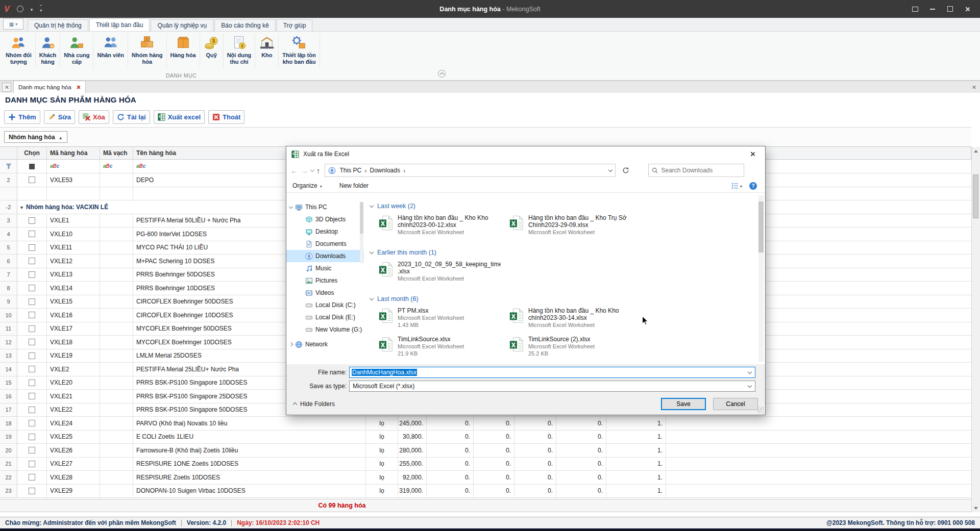 Image resolution: width=980 pixels, height=531 pixels. Describe the element at coordinates (761, 279) in the screenshot. I see `file-list-scrollbar` at that location.